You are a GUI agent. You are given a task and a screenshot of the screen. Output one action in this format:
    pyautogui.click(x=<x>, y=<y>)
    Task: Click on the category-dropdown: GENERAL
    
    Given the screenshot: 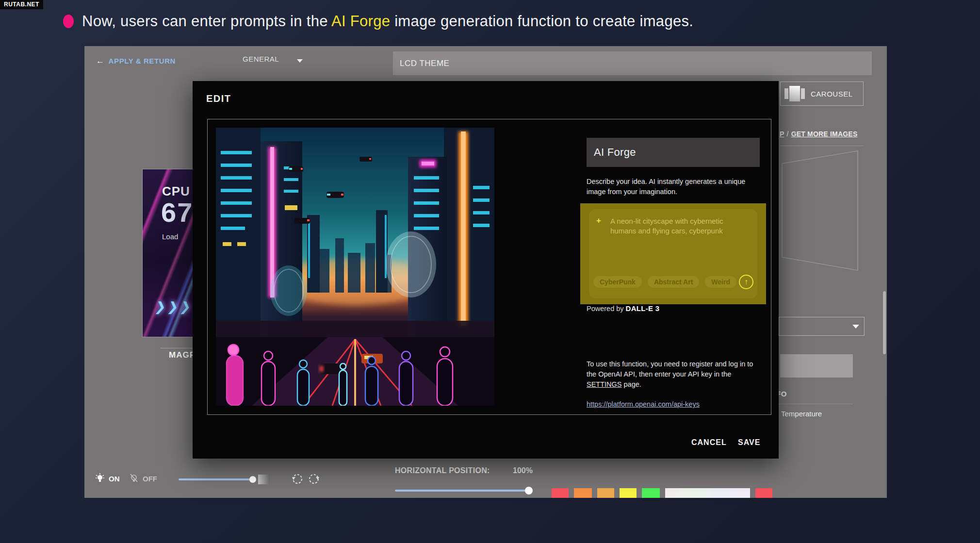 What is the action you would take?
    pyautogui.click(x=273, y=61)
    